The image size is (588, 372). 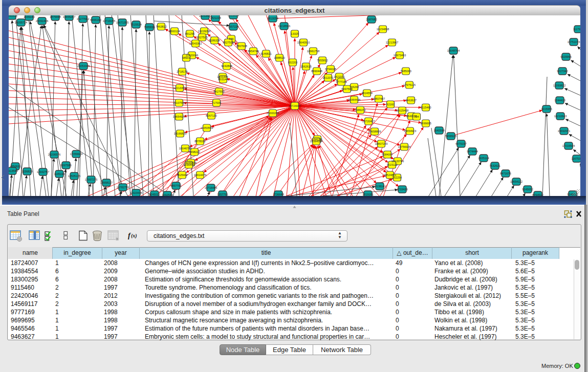 I want to click on svg-text: 14055724, so click(x=21, y=23).